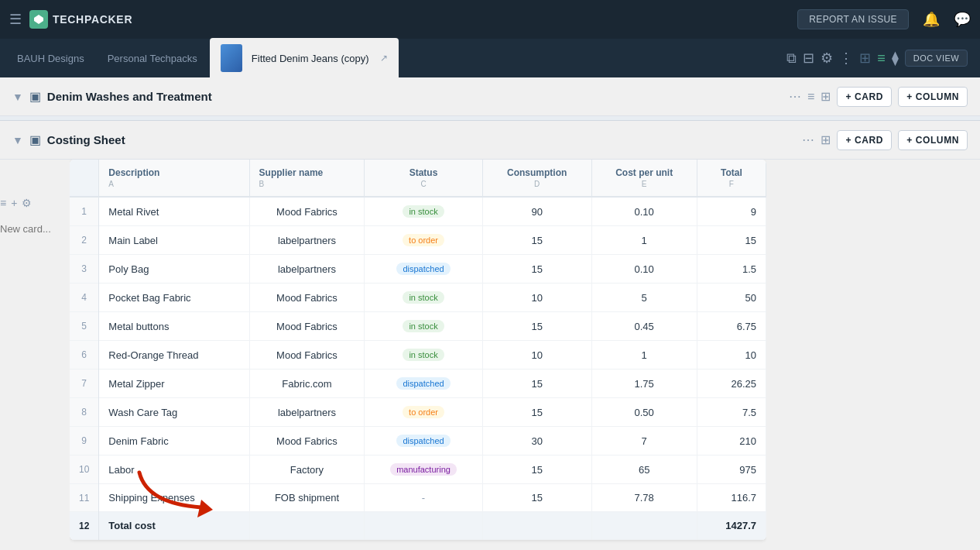  I want to click on section-costing-collapse: ▼, so click(18, 140).